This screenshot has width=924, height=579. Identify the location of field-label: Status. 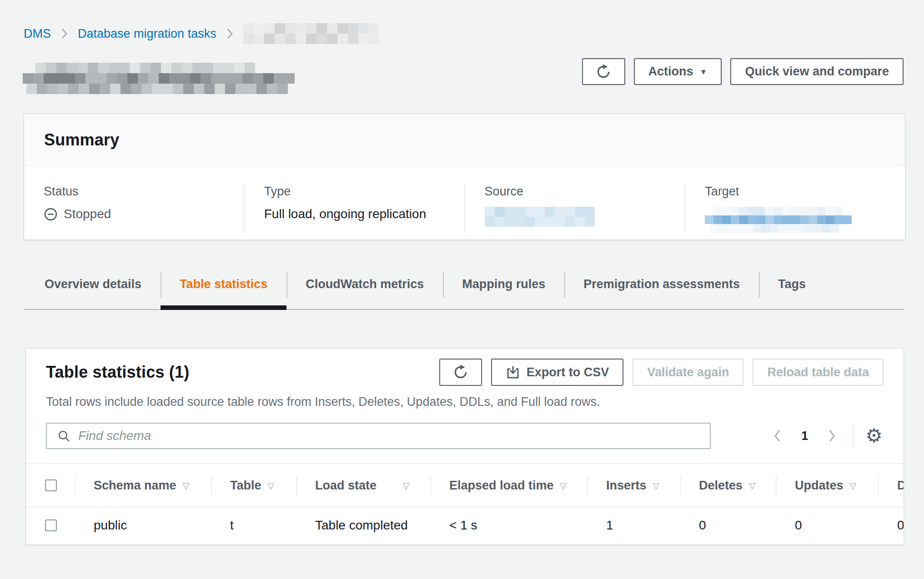
(144, 192).